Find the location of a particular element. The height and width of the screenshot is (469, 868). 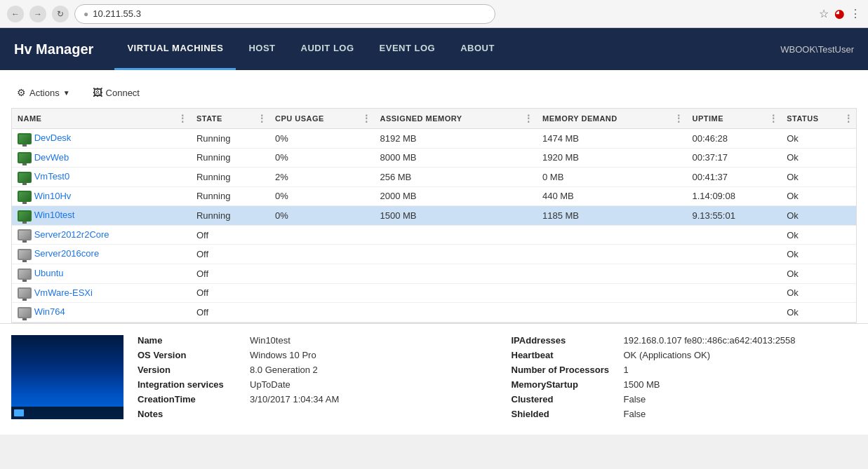

col-menu-memory-demand: ⋮ is located at coordinates (679, 118).